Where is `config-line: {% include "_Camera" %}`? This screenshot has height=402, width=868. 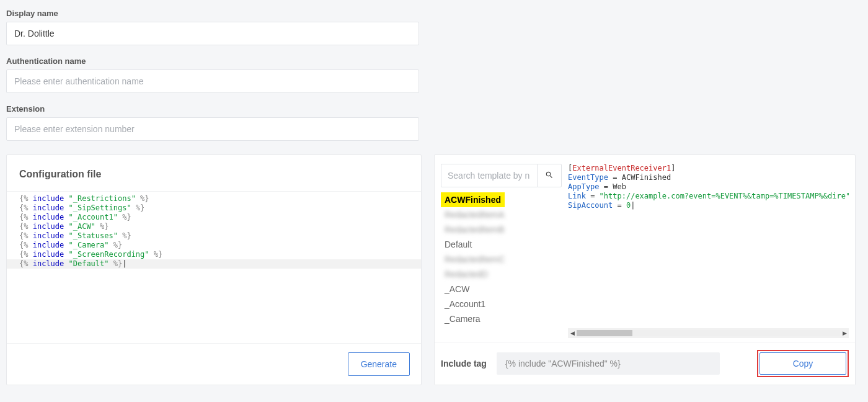 config-line: {% include "_Camera" %} is located at coordinates (214, 246).